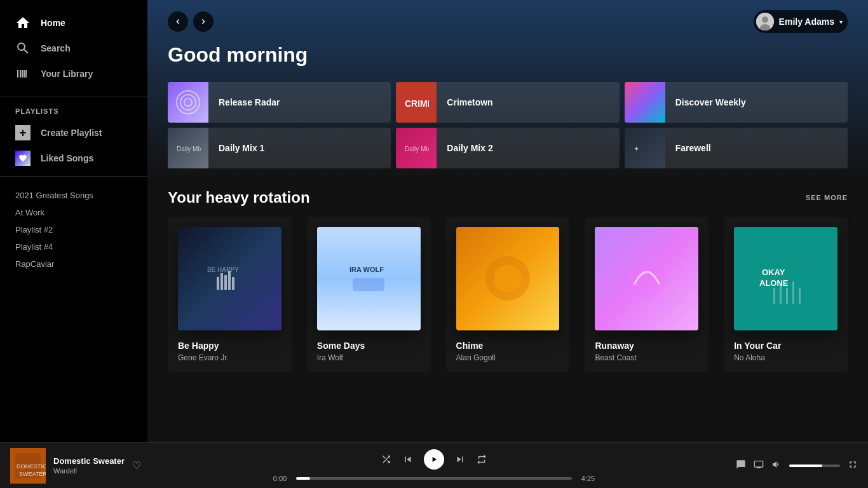 This screenshot has width=868, height=488. Describe the element at coordinates (508, 22) in the screenshot. I see `top-bar: Emily Adams ▾` at that location.